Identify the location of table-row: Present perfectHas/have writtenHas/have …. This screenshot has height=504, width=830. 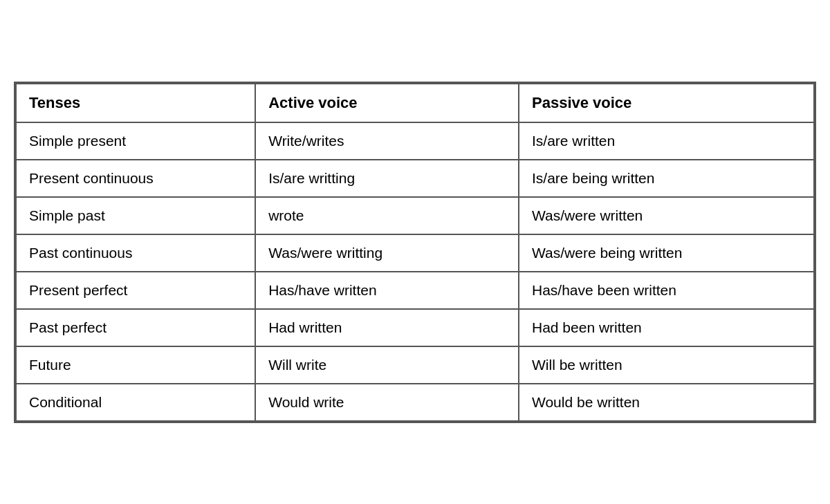
(415, 290).